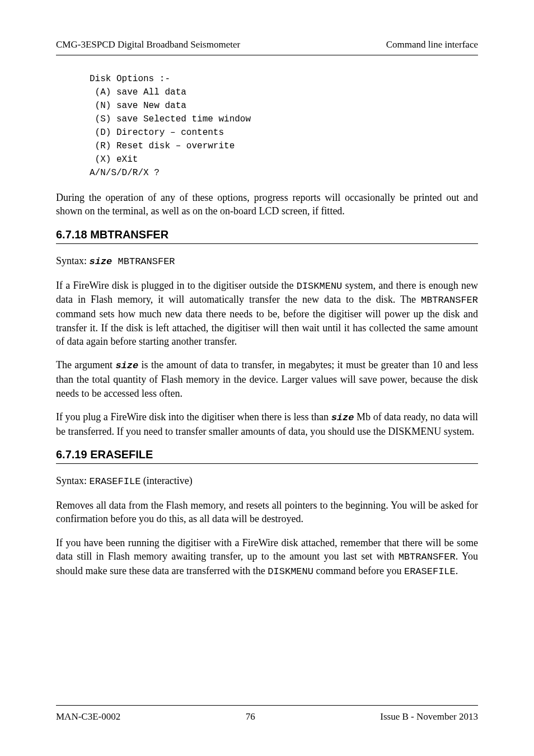 The image size is (534, 756). I want to click on footer-left: MAN-C3E-0002, so click(88, 717).